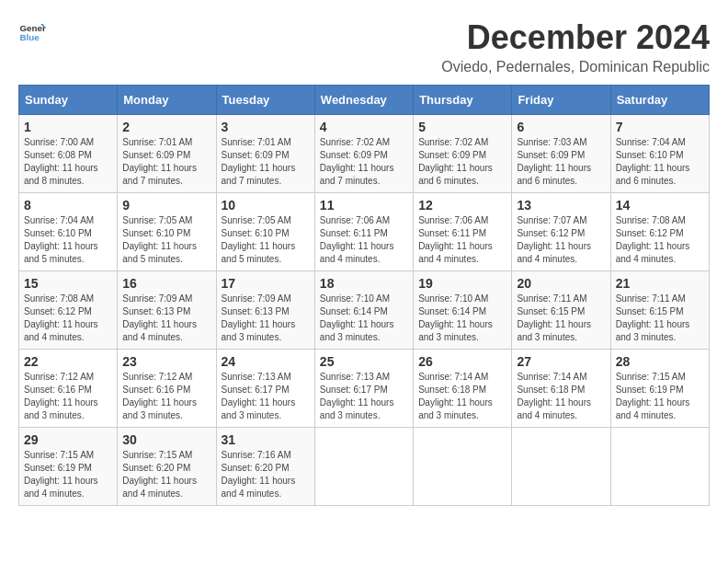 The image size is (728, 563). I want to click on day-number: 20, so click(561, 283).